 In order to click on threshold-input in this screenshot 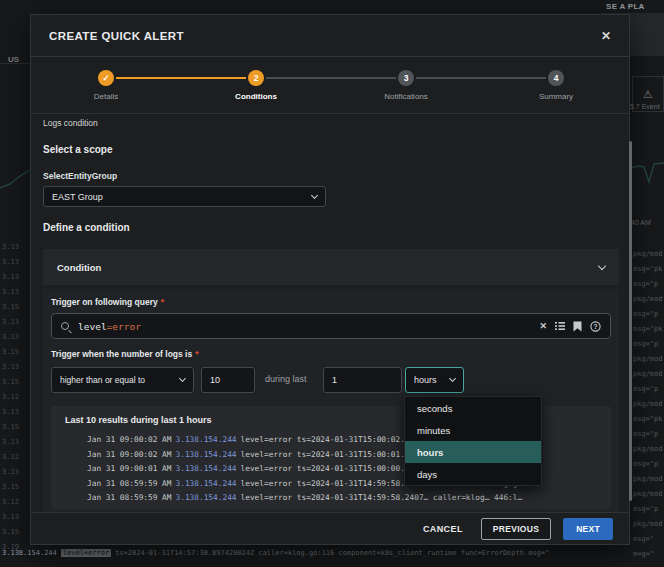, I will do `click(228, 380)`.